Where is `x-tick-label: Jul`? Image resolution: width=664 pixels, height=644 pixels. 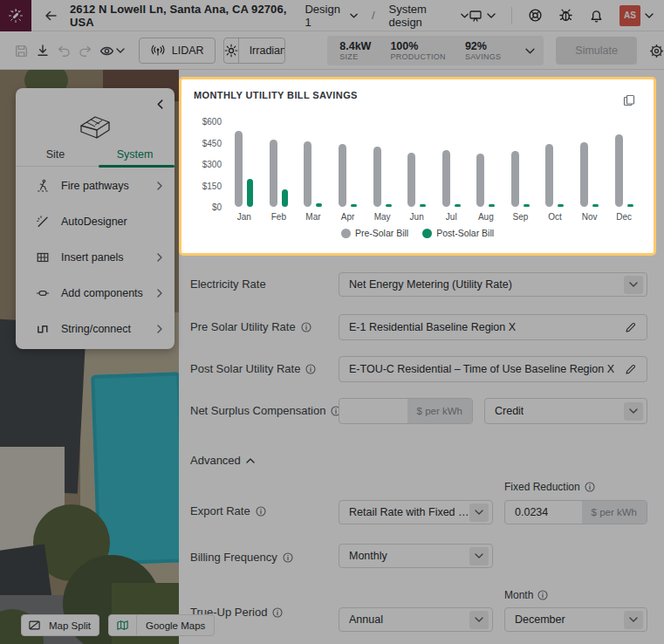
x-tick-label: Jul is located at coordinates (452, 216).